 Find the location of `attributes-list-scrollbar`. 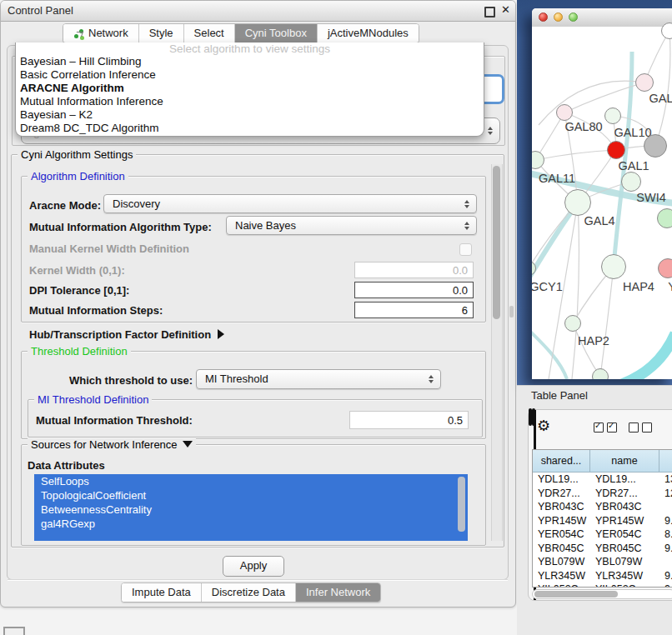

attributes-list-scrollbar is located at coordinates (462, 504).